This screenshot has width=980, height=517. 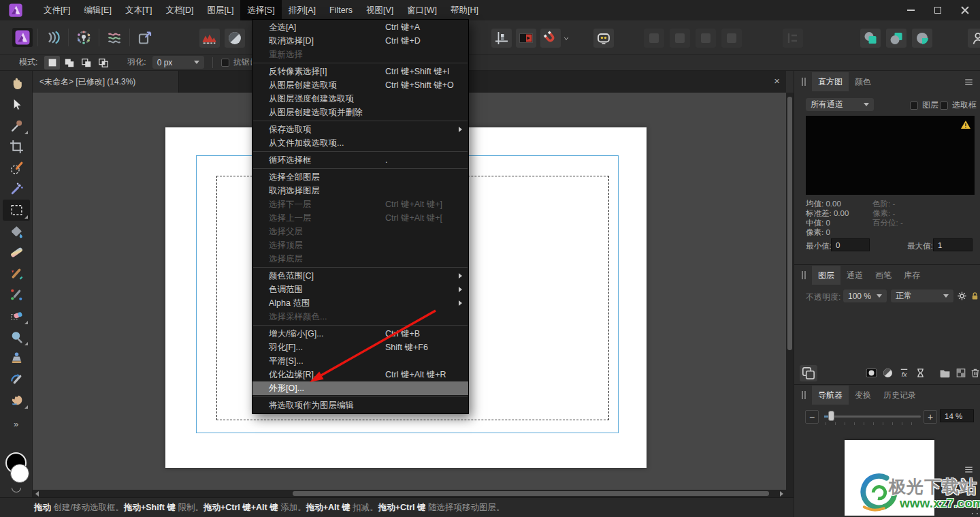 What do you see at coordinates (16, 210) in the screenshot?
I see `marquee-tool` at bounding box center [16, 210].